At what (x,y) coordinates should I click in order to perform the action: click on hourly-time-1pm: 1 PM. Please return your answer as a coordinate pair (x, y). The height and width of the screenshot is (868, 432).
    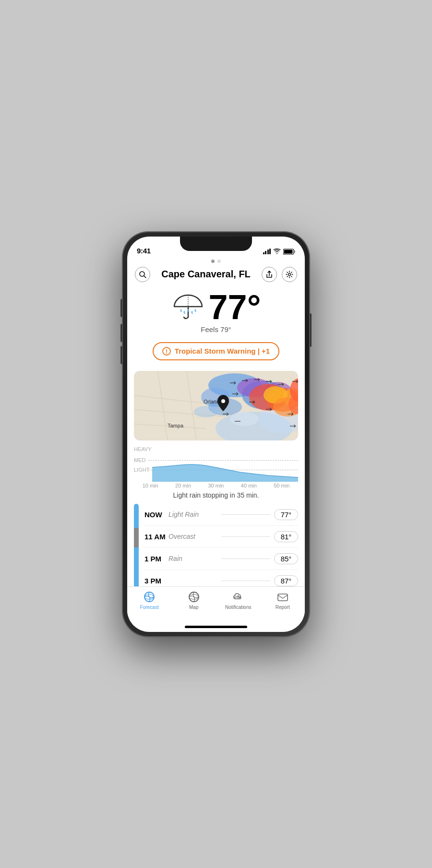
    Looking at the image, I should click on (156, 559).